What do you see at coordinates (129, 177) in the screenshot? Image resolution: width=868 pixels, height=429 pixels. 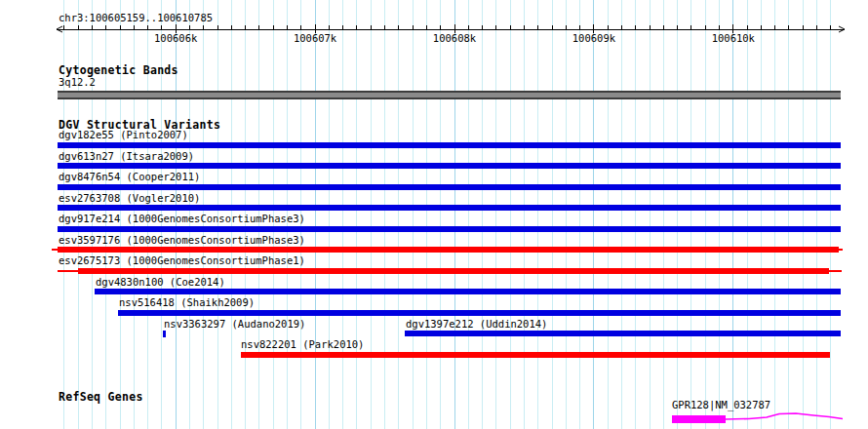 I see `variant-label: dgv8476n54 (Cooper2011)` at bounding box center [129, 177].